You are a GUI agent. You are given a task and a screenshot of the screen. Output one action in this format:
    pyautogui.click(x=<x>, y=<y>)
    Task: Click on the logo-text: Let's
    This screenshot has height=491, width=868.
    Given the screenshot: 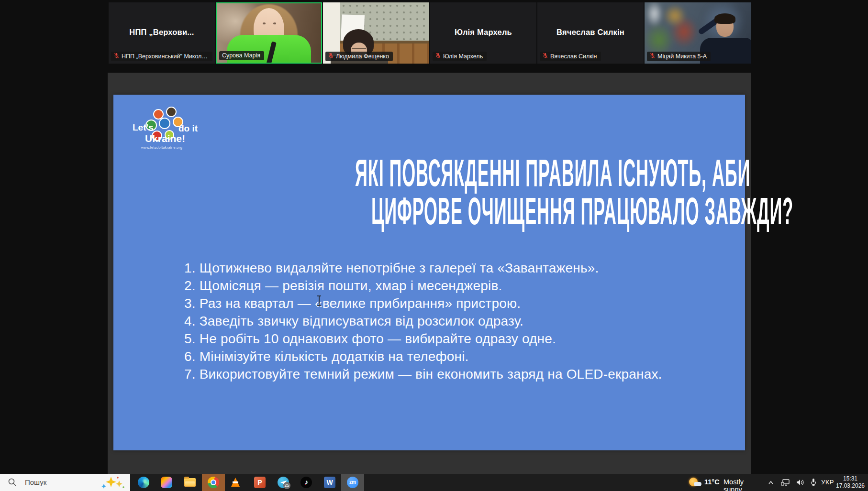 What is the action you would take?
    pyautogui.click(x=143, y=128)
    